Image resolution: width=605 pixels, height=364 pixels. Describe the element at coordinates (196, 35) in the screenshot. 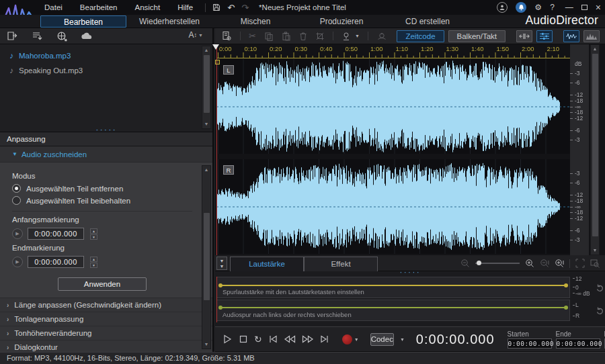

I see `sort-control: A ↕ ▼` at that location.